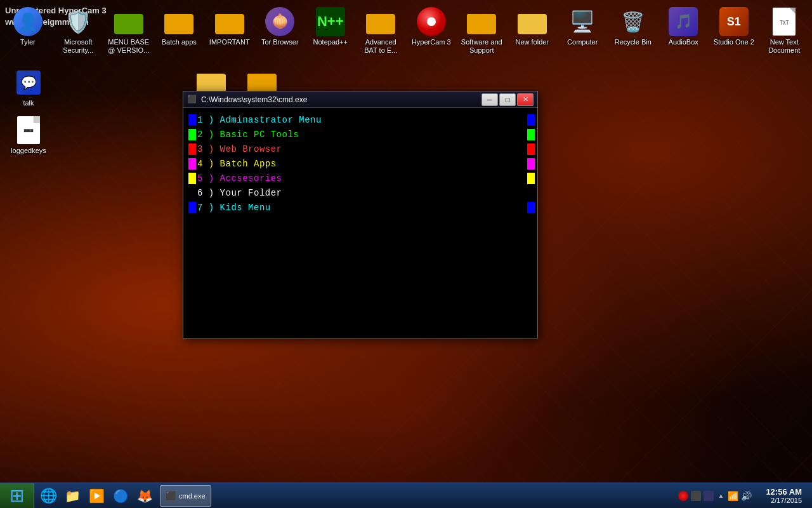 Image resolution: width=812 pixels, height=508 pixels. I want to click on cmd-titlebar: ⬛ C:\Windows\system32\cmd.exe ─ □ ✕, so click(360, 100).